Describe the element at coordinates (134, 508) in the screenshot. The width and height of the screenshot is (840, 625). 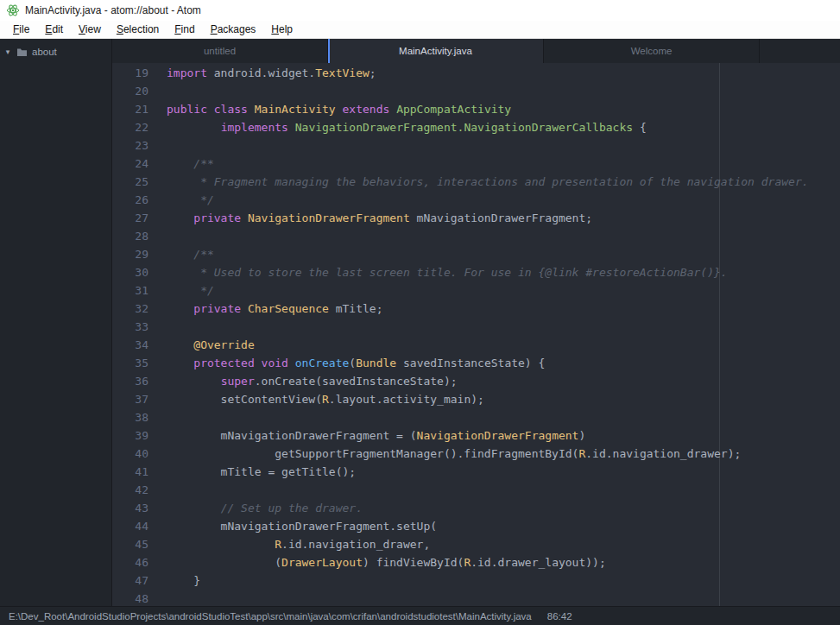
I see `line-number: 43` at that location.